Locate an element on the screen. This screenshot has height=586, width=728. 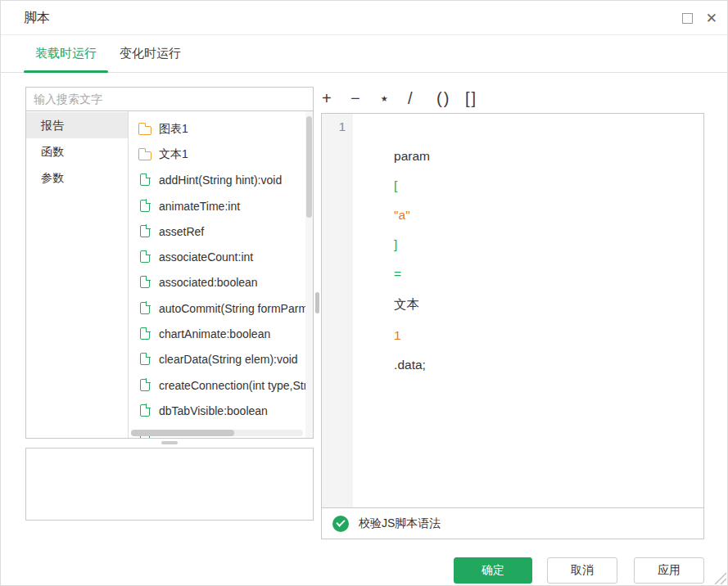
list-item-label: animateTime:int is located at coordinates (200, 206).